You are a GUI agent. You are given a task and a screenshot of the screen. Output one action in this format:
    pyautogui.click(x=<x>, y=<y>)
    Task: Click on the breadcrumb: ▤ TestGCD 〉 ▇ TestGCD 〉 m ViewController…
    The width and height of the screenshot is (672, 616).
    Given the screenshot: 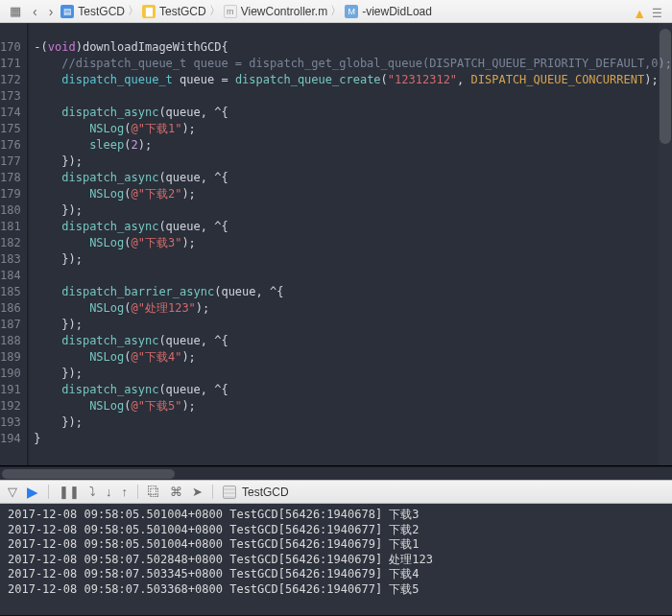 What is the action you would take?
    pyautogui.click(x=363, y=12)
    